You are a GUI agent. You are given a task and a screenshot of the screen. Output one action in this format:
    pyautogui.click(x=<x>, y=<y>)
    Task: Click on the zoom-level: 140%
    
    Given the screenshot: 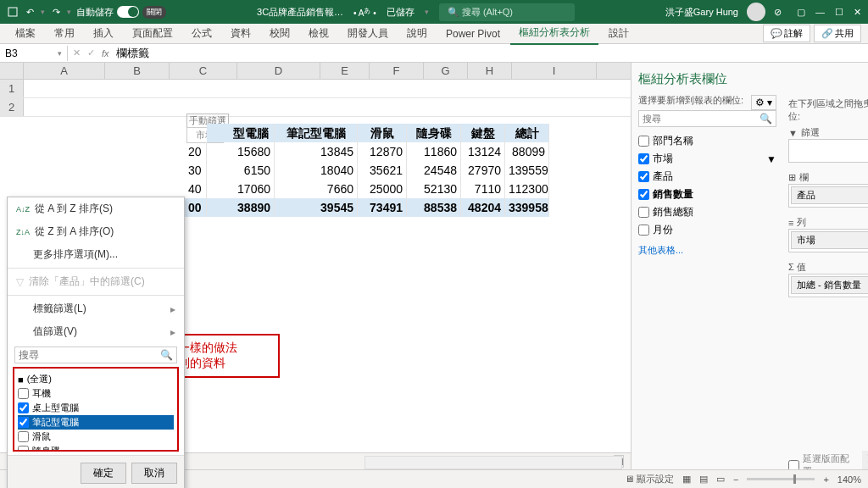 What is the action you would take?
    pyautogui.click(x=849, y=480)
    